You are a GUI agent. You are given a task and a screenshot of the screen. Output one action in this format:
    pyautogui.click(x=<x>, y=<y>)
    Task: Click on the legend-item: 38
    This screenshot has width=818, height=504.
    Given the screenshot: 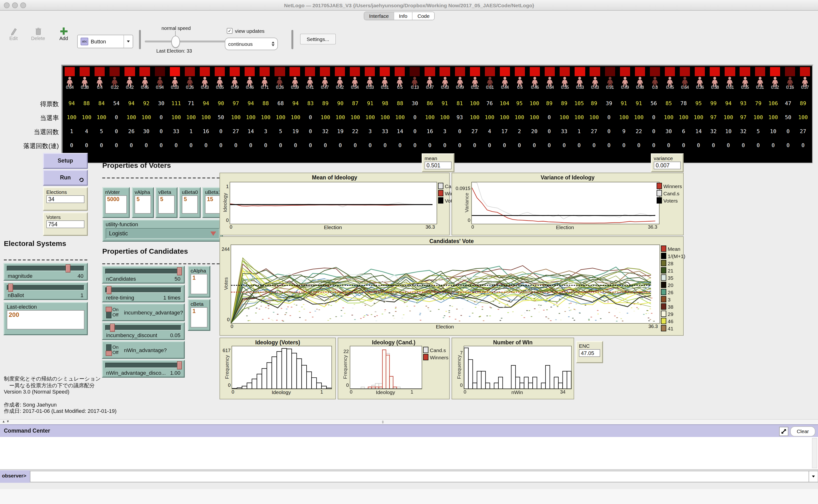 What is the action you would take?
    pyautogui.click(x=673, y=307)
    